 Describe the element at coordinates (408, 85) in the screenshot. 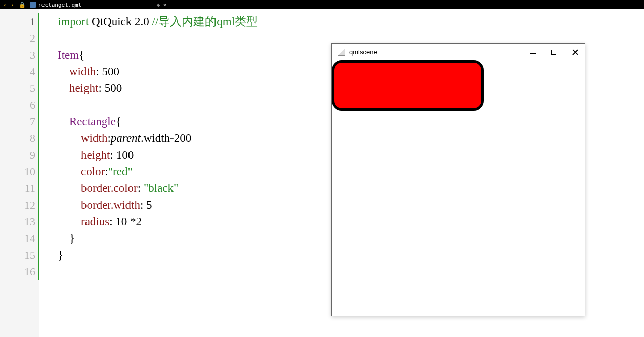

I see `rendered-rectangle` at that location.